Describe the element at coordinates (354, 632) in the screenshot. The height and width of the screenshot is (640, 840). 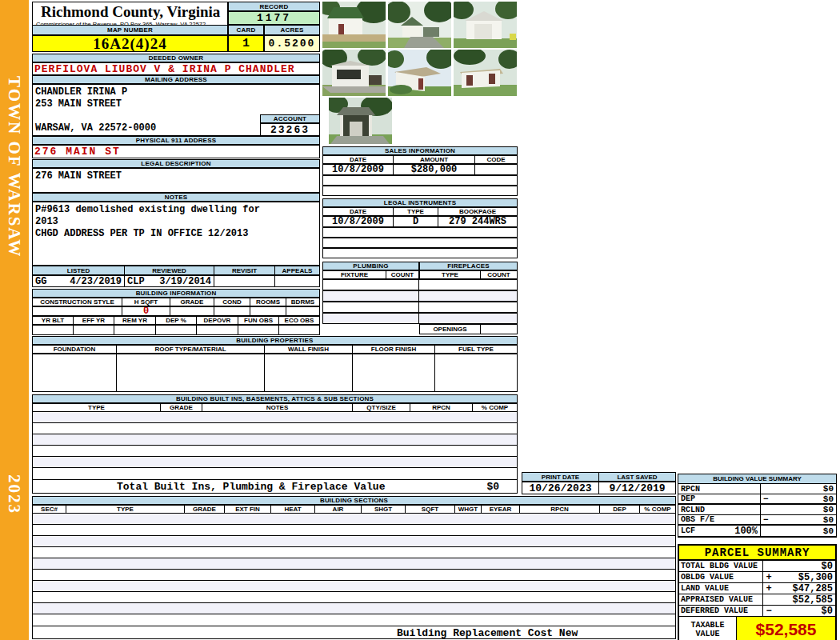
I see `footer-row: Building Replacement Cost New` at that location.